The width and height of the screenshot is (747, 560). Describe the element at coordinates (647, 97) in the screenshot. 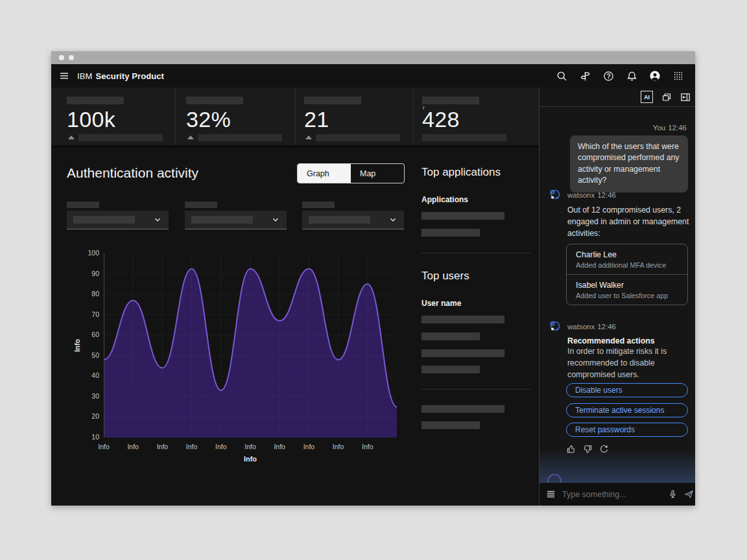

I see `ai-label-icon: AI` at that location.